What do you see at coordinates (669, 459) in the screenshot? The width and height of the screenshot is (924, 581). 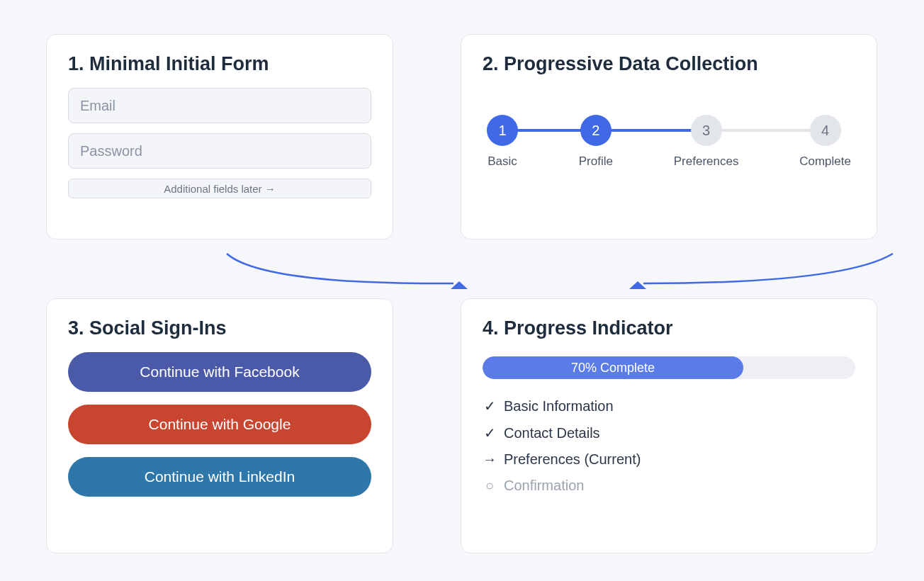 I see `status-item-preferences: → Preferences (Current)` at bounding box center [669, 459].